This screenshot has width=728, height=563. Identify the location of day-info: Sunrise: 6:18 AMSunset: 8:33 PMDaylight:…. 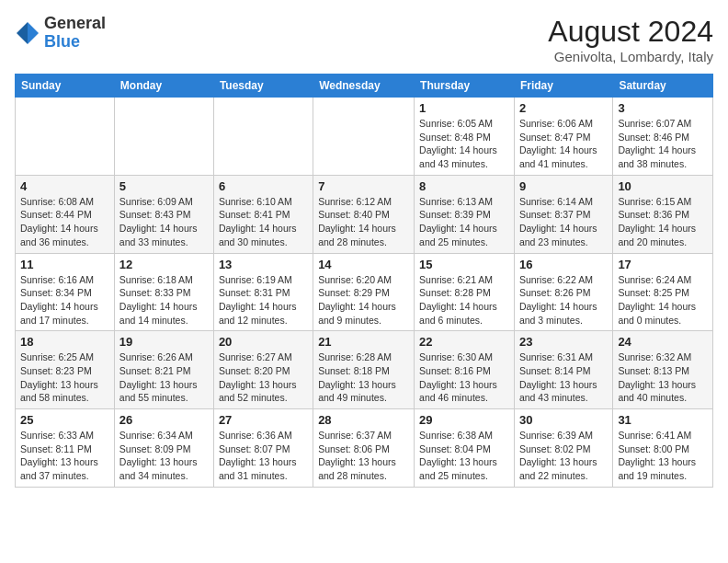
(164, 300).